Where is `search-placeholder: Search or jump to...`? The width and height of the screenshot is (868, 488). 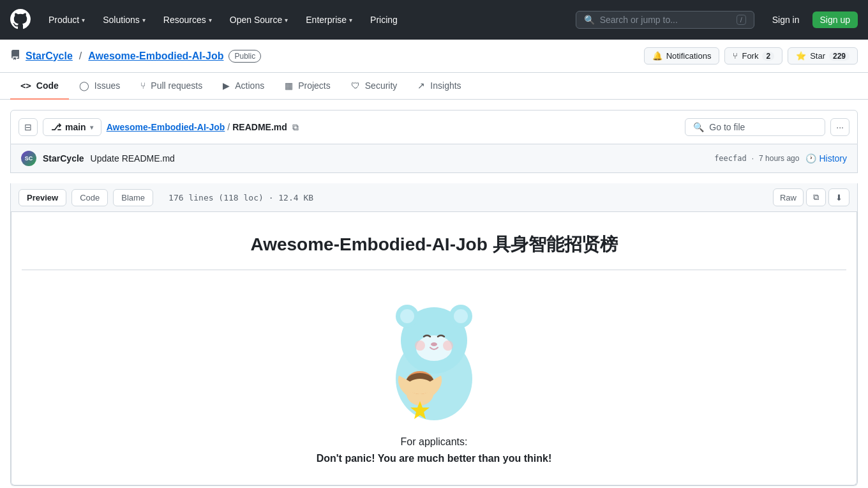 search-placeholder: Search or jump to... is located at coordinates (666, 20).